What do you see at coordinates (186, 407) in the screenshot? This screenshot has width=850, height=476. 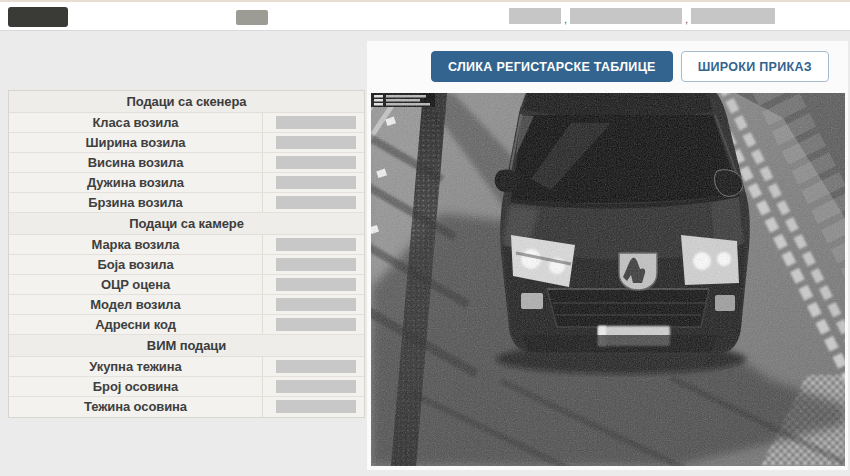 I see `table-row: Тежина осовина` at bounding box center [186, 407].